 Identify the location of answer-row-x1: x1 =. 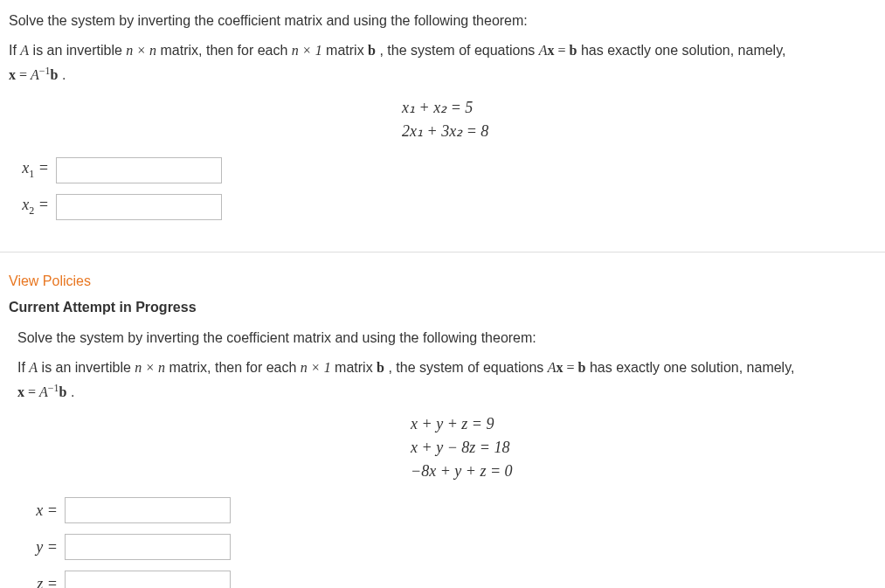
(447, 170).